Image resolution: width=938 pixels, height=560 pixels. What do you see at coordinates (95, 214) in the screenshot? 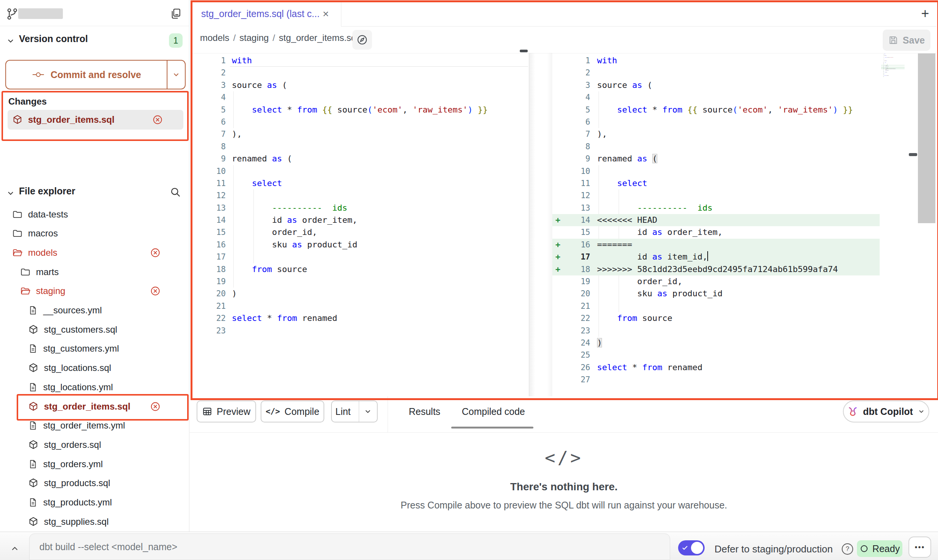
I see `file-explorer-item-data-tests: data-tests` at bounding box center [95, 214].